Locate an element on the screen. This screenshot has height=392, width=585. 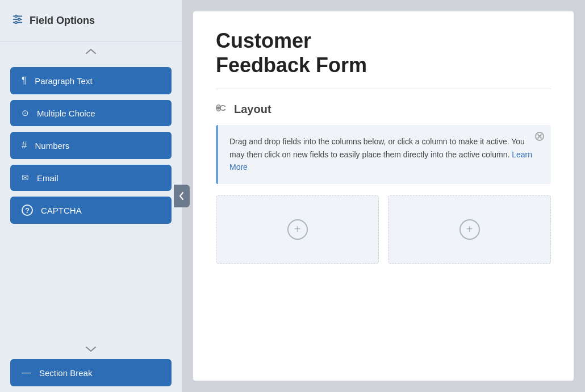
layout-section-header: Layout is located at coordinates (383, 109).